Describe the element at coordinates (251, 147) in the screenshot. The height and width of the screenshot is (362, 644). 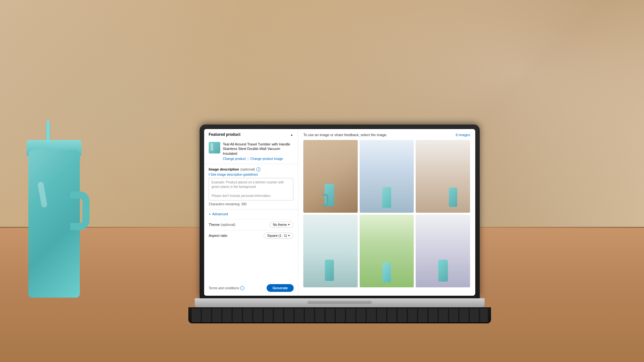
I see `featured-product-section: Featured product ▲ Teal All Around Trave…` at that location.